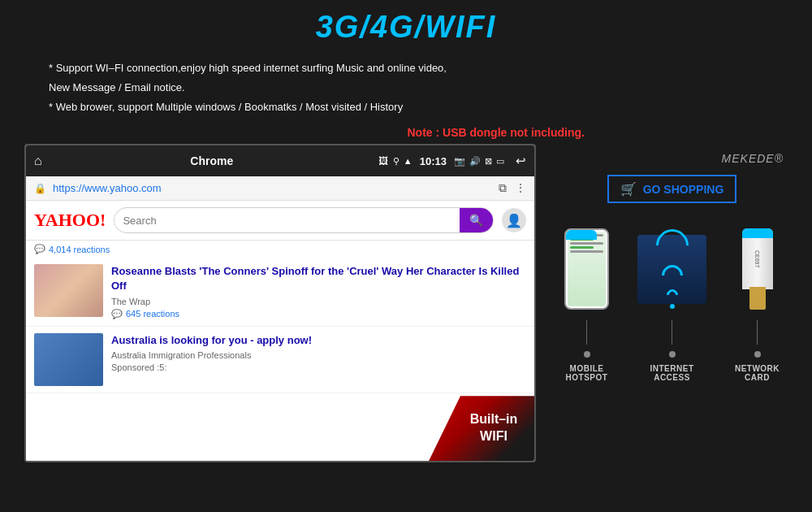 This screenshot has width=812, height=512. I want to click on wifi-arc-medium, so click(672, 276).